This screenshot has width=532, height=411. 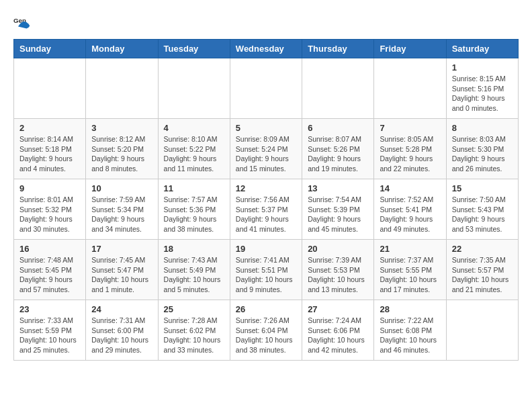 I want to click on day-number: 1, so click(x=482, y=67).